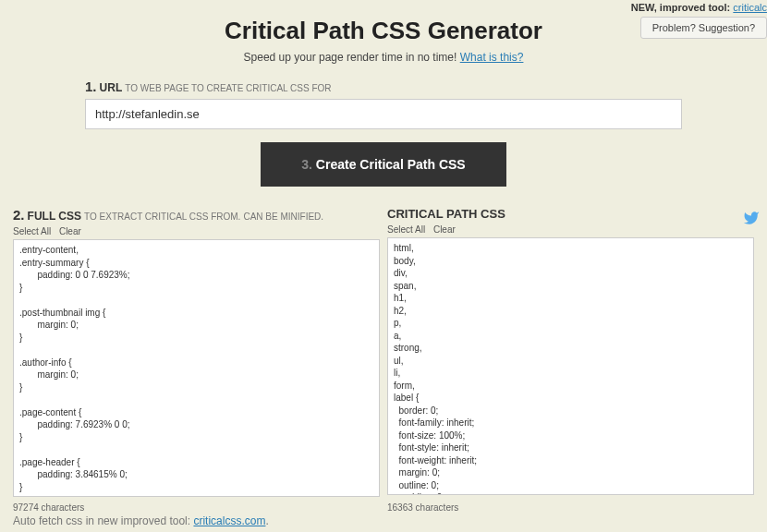 This screenshot has width=767, height=532. What do you see at coordinates (111, 88) in the screenshot?
I see `step1-title: URL` at bounding box center [111, 88].